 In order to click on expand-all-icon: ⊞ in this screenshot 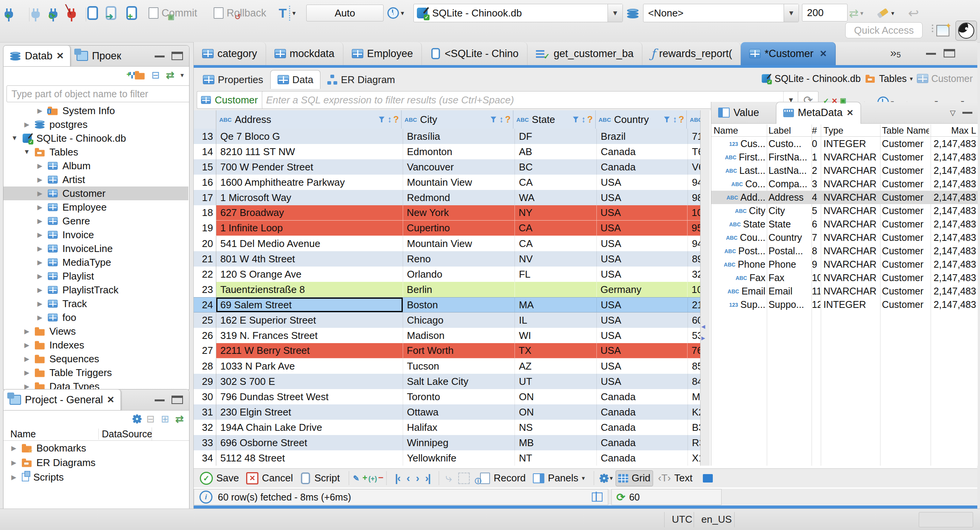, I will do `click(165, 419)`.